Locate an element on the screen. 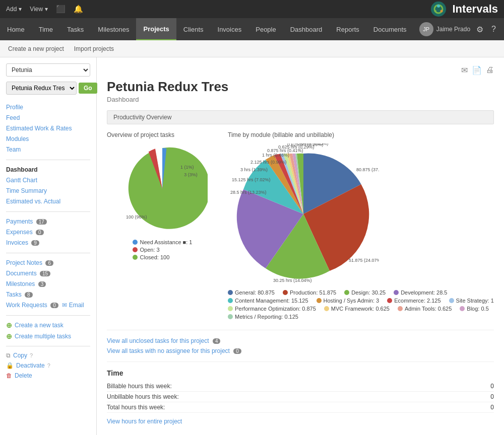 This screenshot has width=504, height=435. documents-link: Documents 15 is located at coordinates (28, 273).